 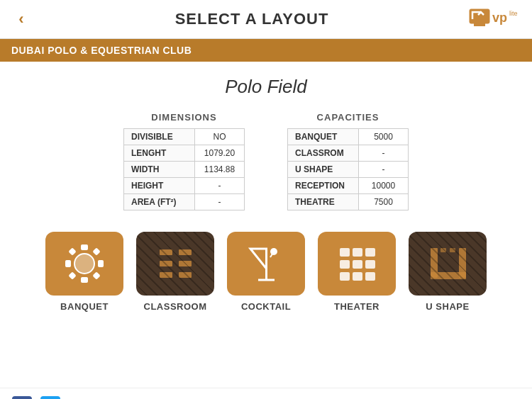 I want to click on cocktail-icon-box, so click(x=266, y=264).